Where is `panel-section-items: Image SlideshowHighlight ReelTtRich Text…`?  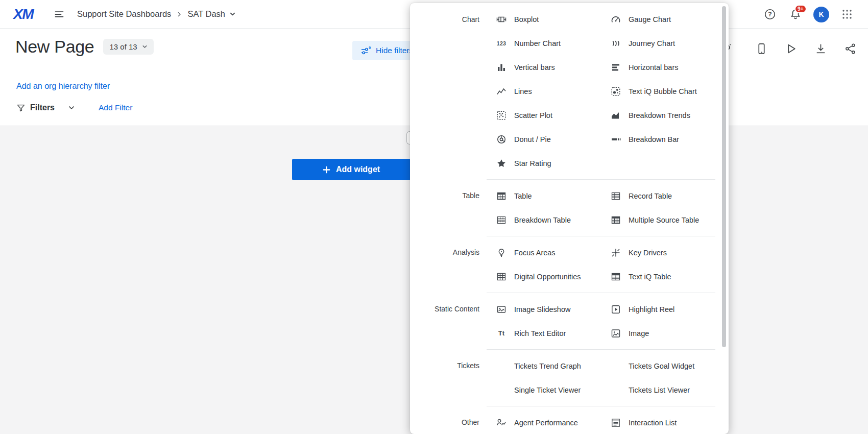 panel-section-items: Image SlideshowHighlight ReelTtRich Text… is located at coordinates (601, 321).